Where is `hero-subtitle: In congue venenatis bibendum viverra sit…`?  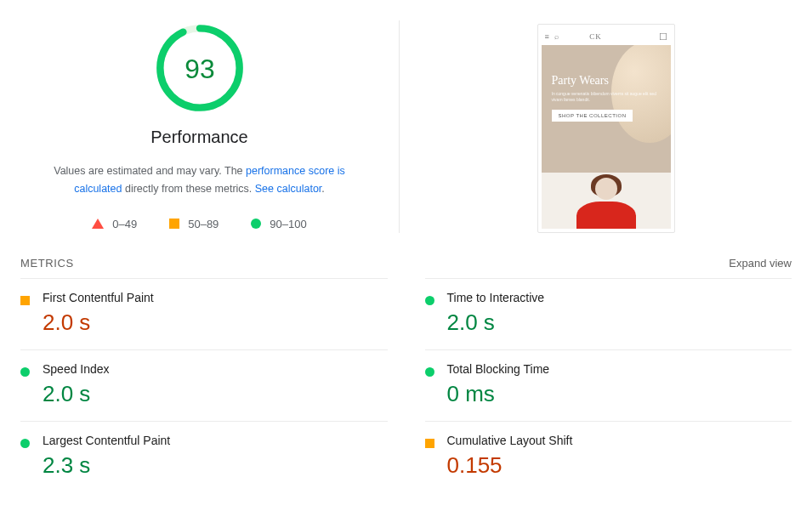 hero-subtitle: In congue venenatis bibendum viverra sit… is located at coordinates (606, 97).